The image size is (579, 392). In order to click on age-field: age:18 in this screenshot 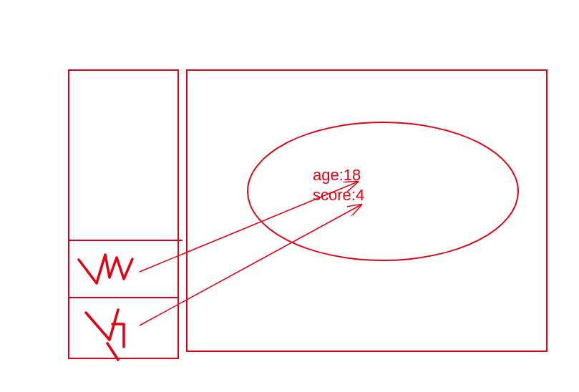, I will do `click(336, 175)`.